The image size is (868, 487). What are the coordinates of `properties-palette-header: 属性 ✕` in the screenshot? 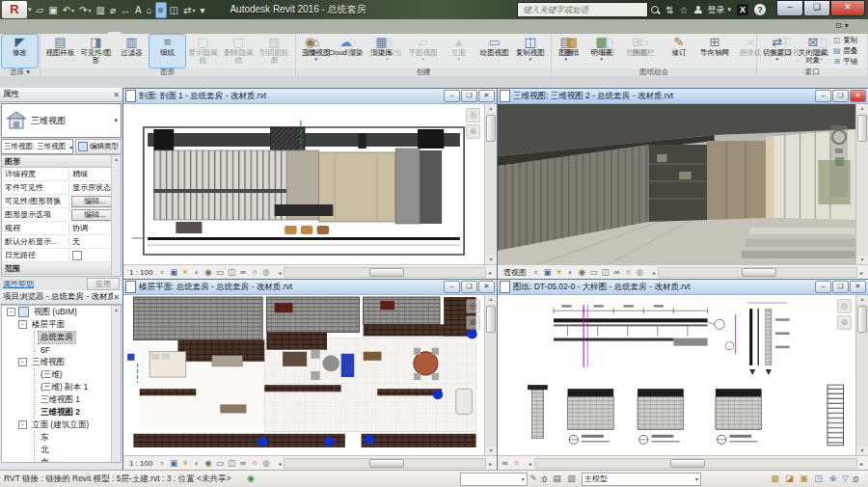 It's located at (62, 95).